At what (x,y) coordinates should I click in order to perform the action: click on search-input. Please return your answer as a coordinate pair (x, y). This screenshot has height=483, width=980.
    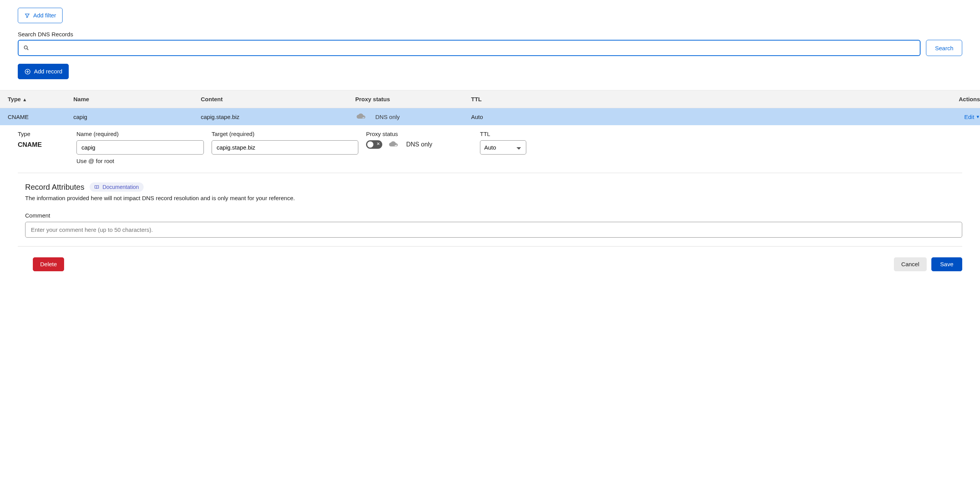
    Looking at the image, I should click on (472, 48).